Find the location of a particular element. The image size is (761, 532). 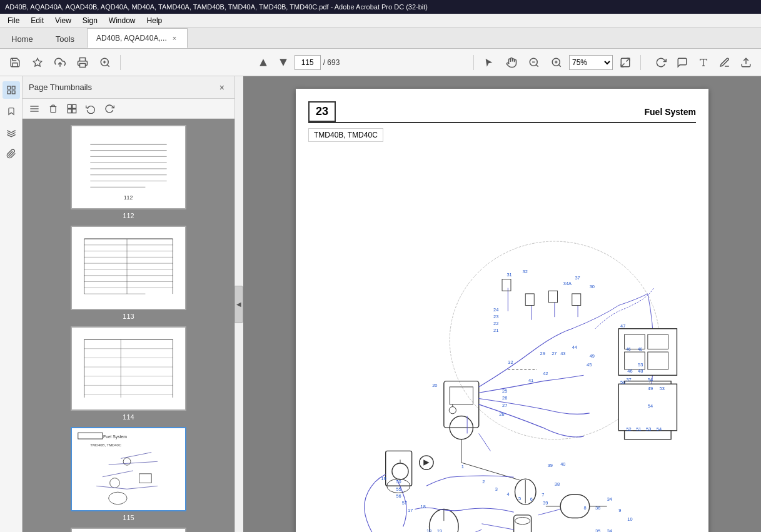

svg-text: 7 is located at coordinates (543, 495).